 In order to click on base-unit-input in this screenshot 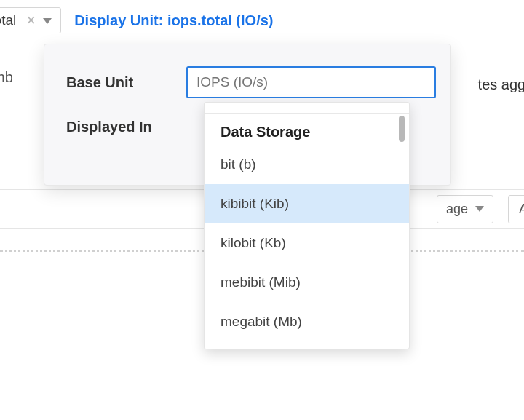, I will do `click(311, 82)`.